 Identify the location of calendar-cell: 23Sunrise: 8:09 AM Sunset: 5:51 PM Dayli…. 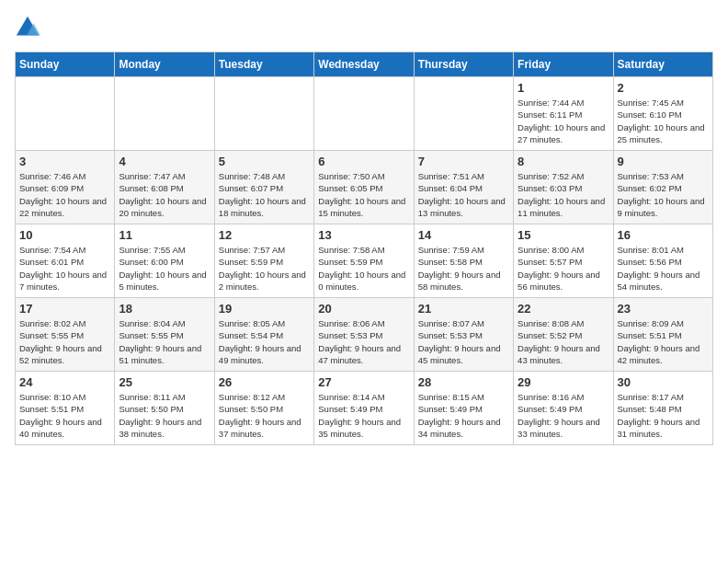
(663, 335).